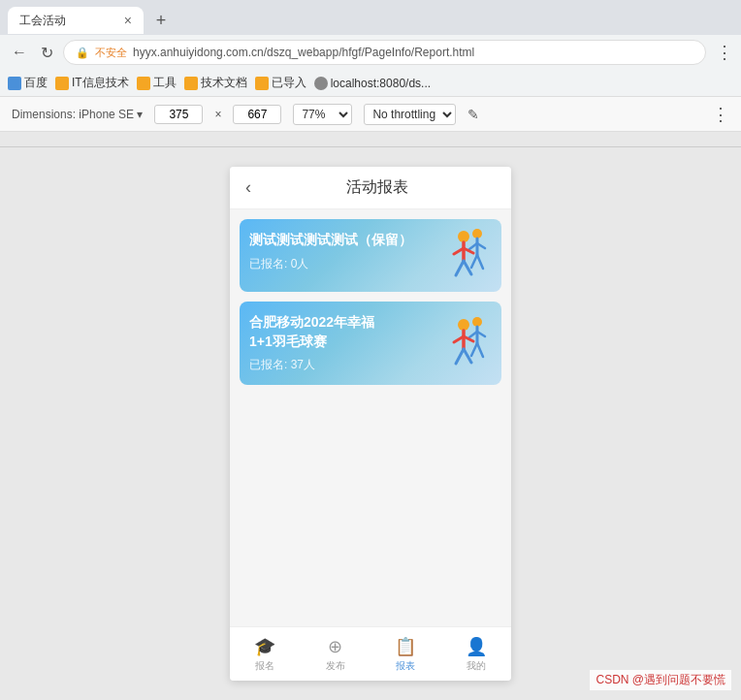 The image size is (741, 700). What do you see at coordinates (281, 83) in the screenshot?
I see `bookmark-imported: 已导入` at bounding box center [281, 83].